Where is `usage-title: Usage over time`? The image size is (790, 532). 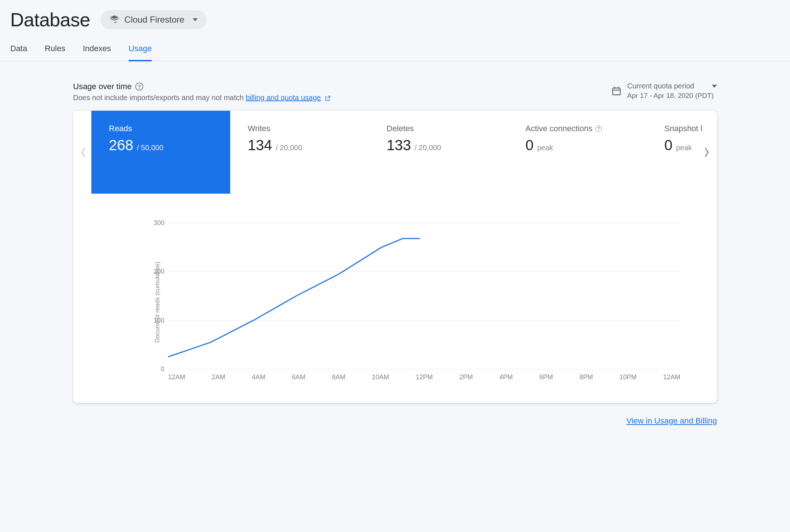
usage-title: Usage over time is located at coordinates (102, 87).